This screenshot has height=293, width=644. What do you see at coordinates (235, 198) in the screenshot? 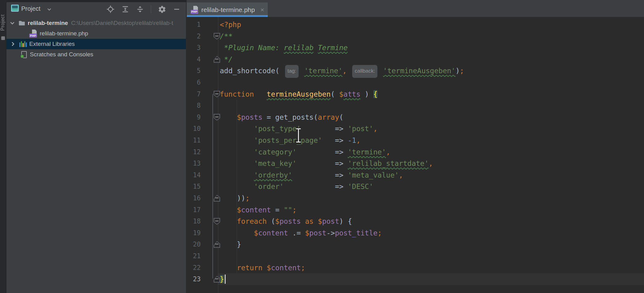
I see `code-line: ));` at bounding box center [235, 198].